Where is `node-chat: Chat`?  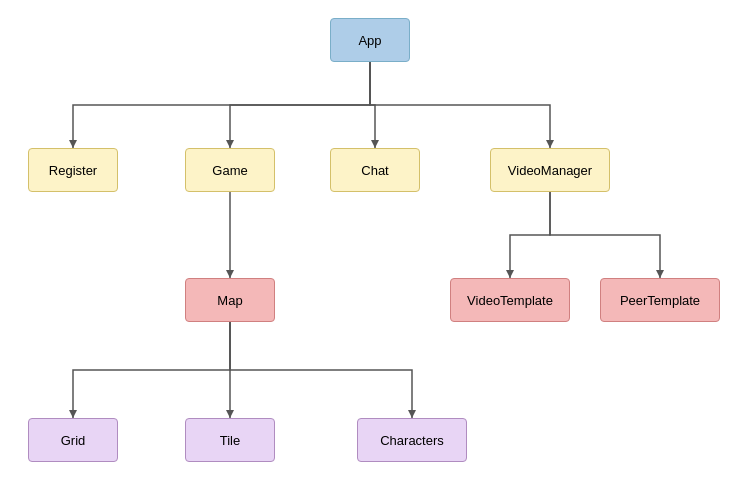 node-chat: Chat is located at coordinates (375, 170).